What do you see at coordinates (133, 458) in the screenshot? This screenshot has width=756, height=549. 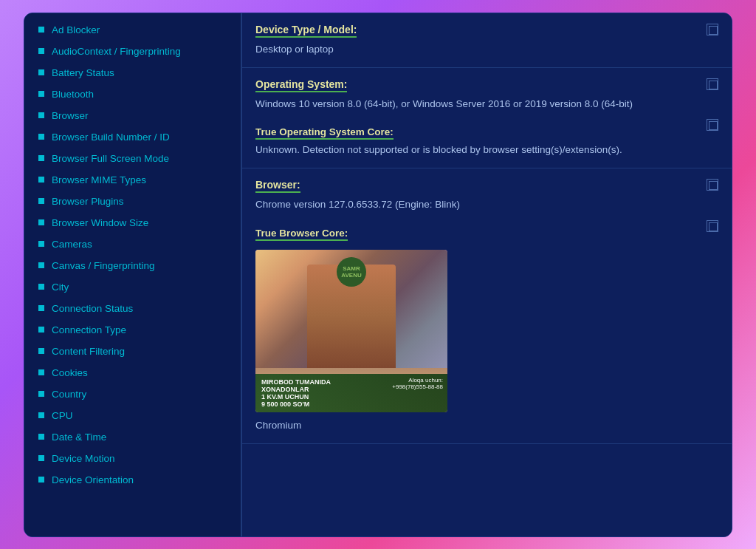 I see `sidebar-item: Device Motion` at bounding box center [133, 458].